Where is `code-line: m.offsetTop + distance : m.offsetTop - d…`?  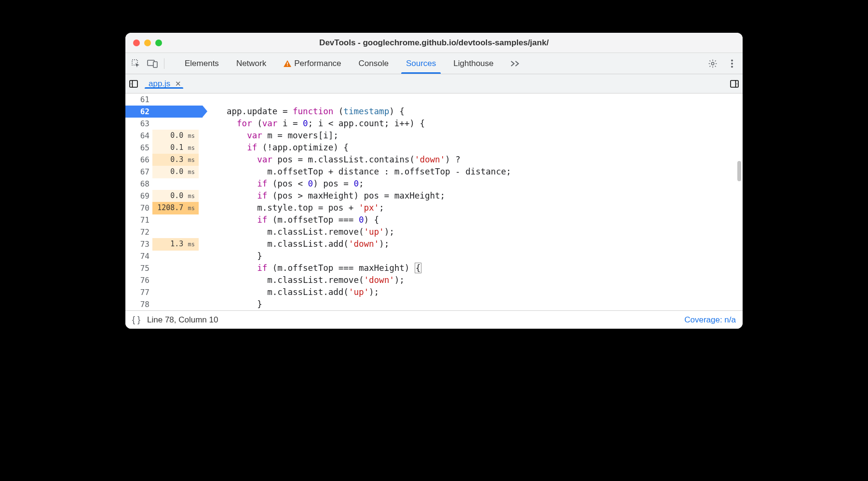
code-line: m.offsetTop + distance : m.offsetTop - d… is located at coordinates (485, 172).